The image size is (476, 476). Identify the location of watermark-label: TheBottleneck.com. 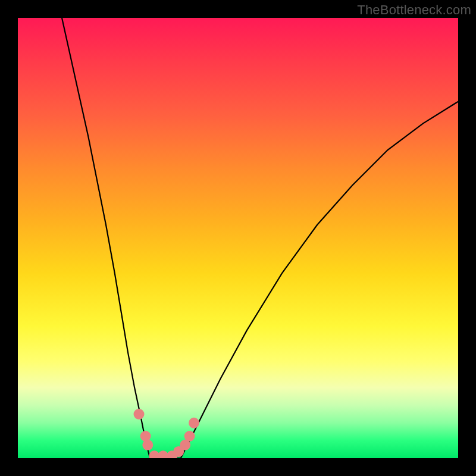
(414, 10).